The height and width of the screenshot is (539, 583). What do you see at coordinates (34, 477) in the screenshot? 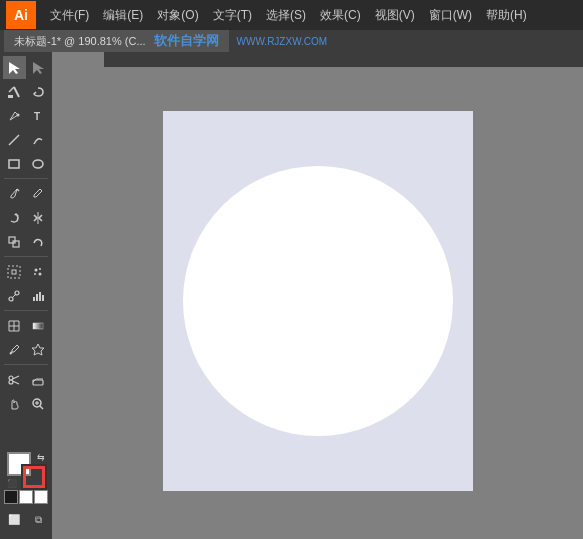
I see `stroke-swatch` at bounding box center [34, 477].